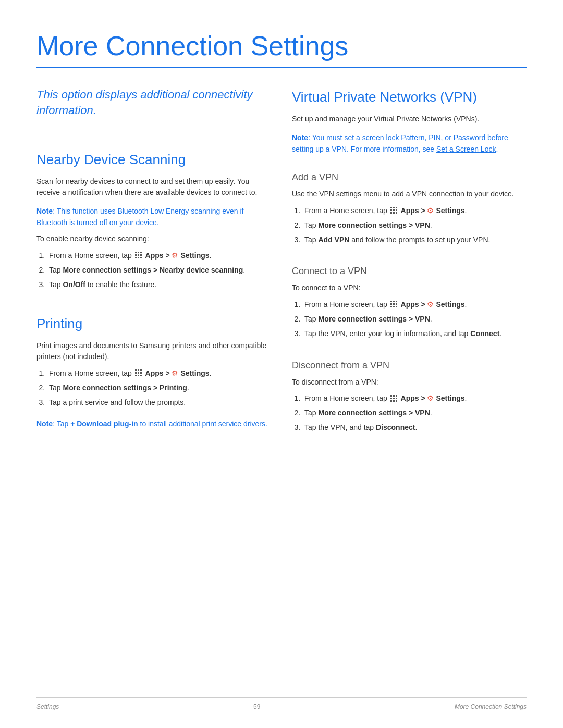 This screenshot has height=728, width=563. I want to click on note-bold: Download plug-in, so click(107, 424).